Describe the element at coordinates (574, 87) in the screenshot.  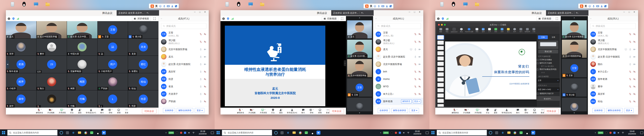
I see `video-thumbnail: 谭少茹` at that location.